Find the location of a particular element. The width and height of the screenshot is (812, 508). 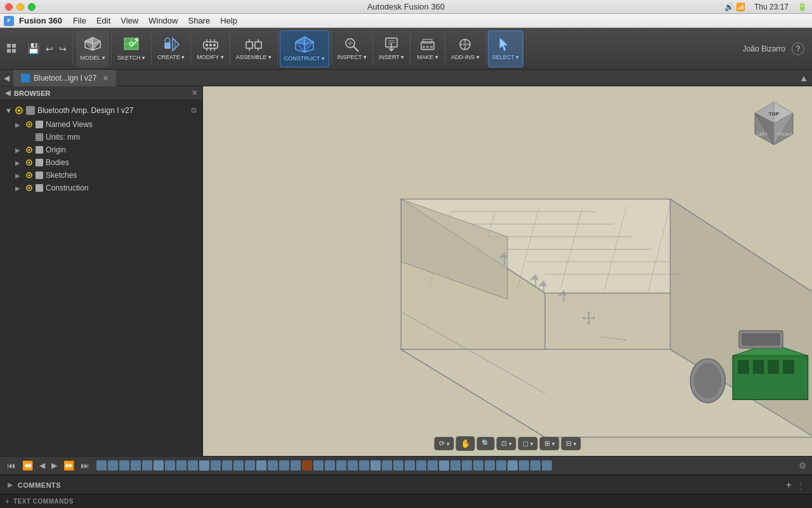

browser-item-origin: ▶ Origin is located at coordinates (102, 150).